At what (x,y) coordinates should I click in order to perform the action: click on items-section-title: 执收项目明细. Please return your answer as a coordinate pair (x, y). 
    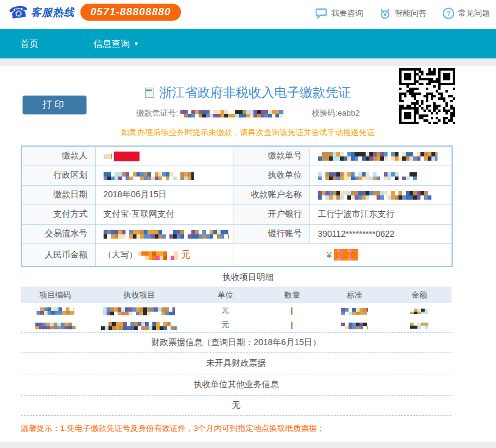
    Looking at the image, I should click on (248, 278).